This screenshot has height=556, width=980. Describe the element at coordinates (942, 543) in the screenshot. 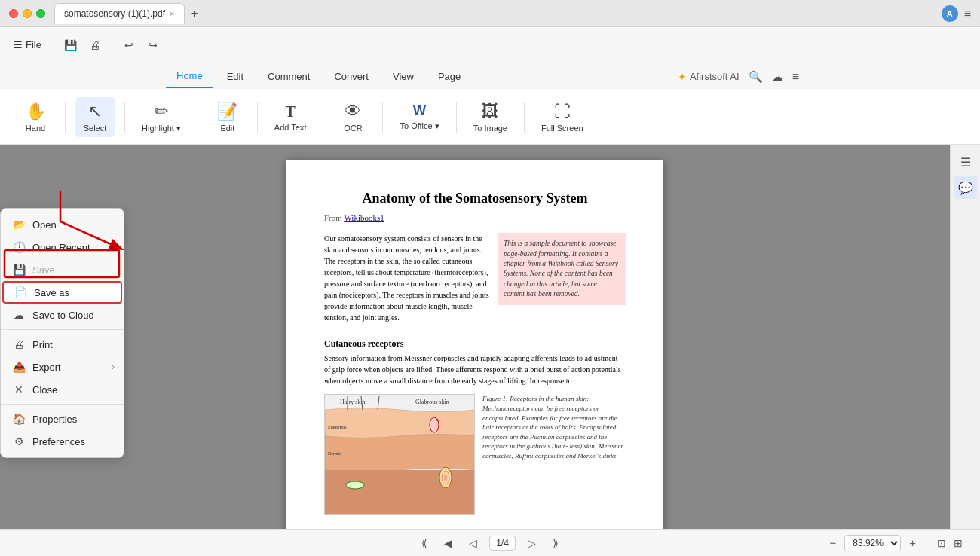

I see `fit-page-button: ⊡` at that location.